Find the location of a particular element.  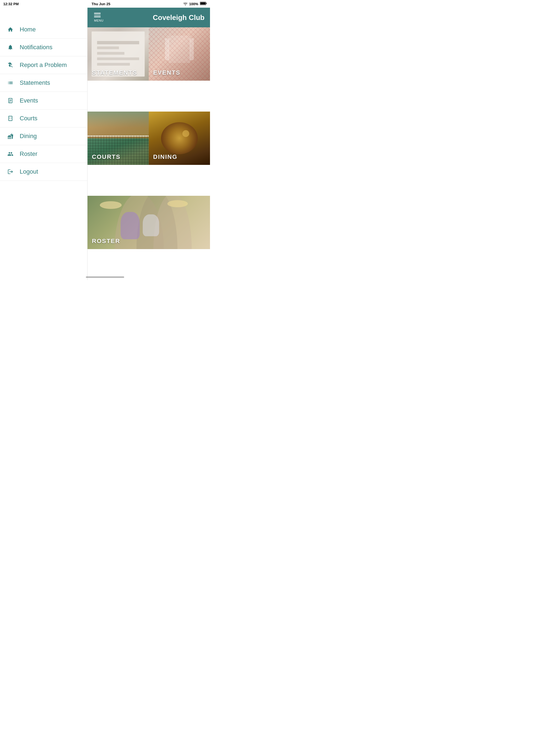

tile-events-label: EVENTS is located at coordinates (167, 73).